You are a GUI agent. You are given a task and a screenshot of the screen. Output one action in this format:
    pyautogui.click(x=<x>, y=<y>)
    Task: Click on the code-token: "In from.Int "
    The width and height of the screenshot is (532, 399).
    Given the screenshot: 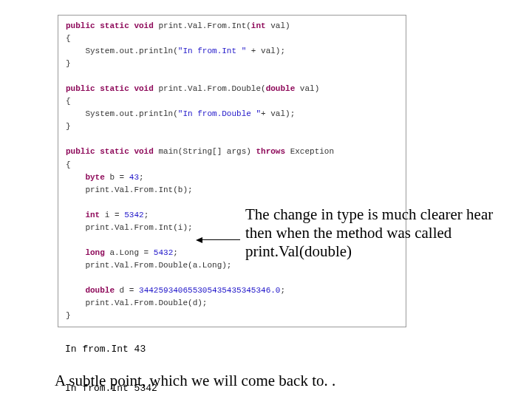 What is the action you would take?
    pyautogui.click(x=212, y=51)
    